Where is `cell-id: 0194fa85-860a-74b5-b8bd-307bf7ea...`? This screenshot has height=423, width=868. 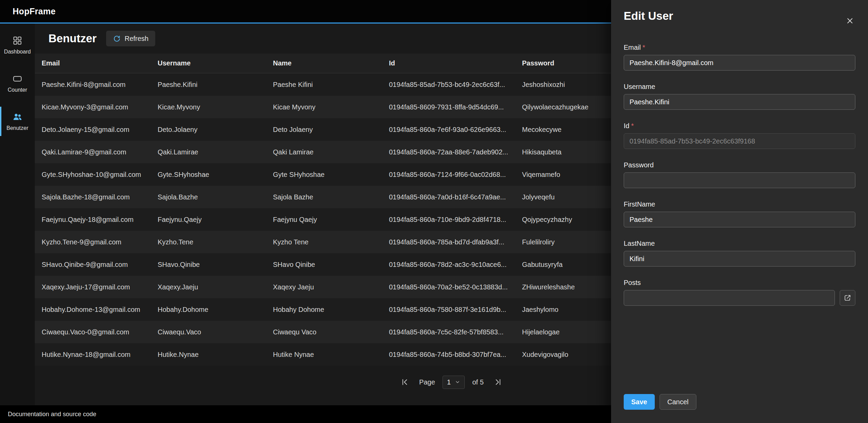
cell-id: 0194fa85-860a-74b5-b8bd-307bf7ea... is located at coordinates (455, 354).